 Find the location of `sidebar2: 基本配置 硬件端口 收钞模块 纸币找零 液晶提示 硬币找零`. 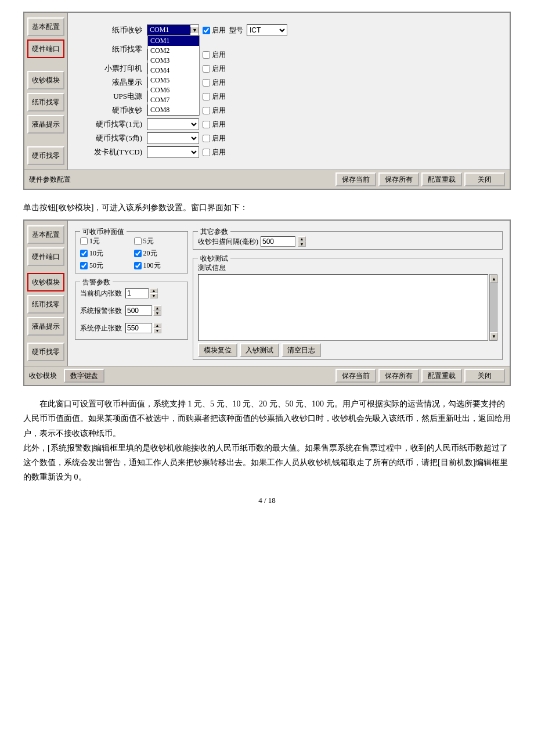

sidebar2: 基本配置 硬件端口 收钞模块 纸币找零 液晶提示 硬币找零 is located at coordinates (46, 293).